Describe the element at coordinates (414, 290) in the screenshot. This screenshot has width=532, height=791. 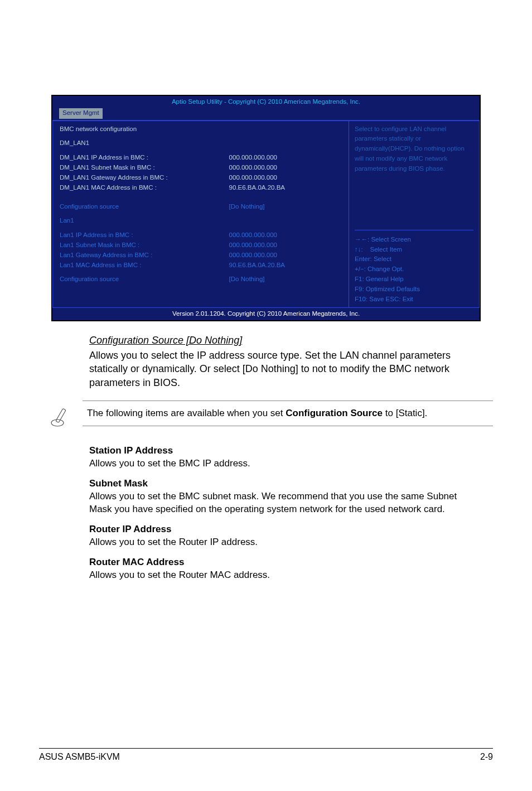
I see `legend-f9: F9: Optimized Defaults` at that location.